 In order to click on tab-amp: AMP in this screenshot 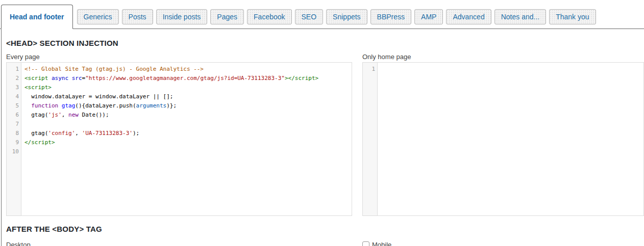, I will do `click(429, 17)`.